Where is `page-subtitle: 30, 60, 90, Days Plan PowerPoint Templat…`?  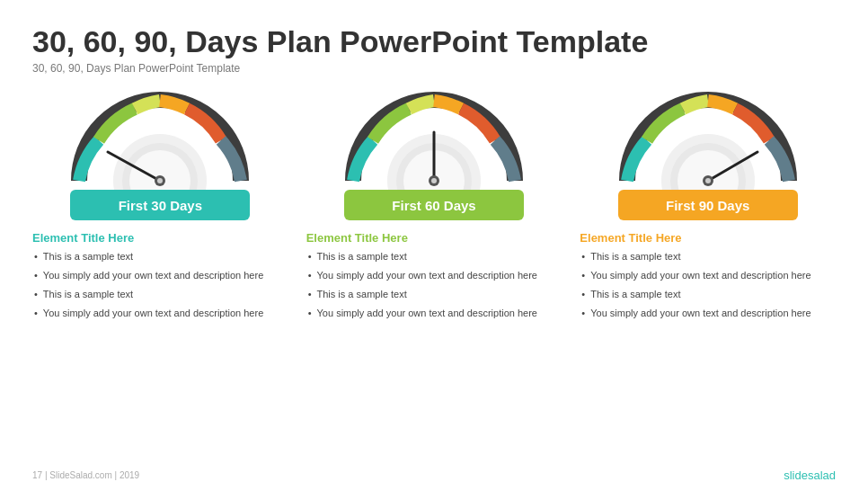
page-subtitle: 30, 60, 90, Days Plan PowerPoint Templat… is located at coordinates (434, 68).